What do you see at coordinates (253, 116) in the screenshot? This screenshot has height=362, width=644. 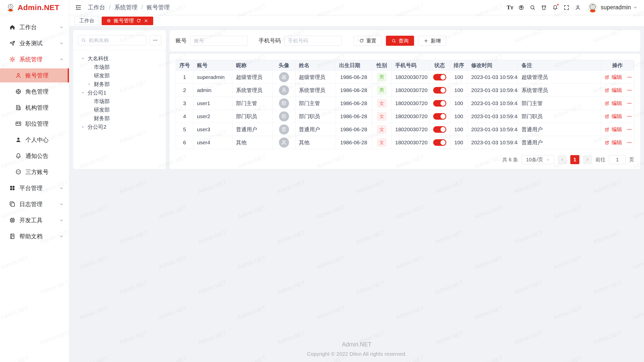 I see `cell-nickname: 部门职员` at bounding box center [253, 116].